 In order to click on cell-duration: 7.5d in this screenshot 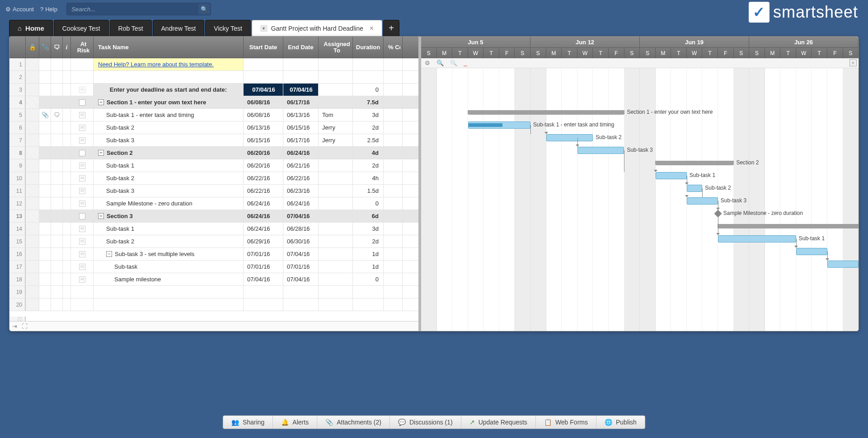, I will do `click(368, 102)`.